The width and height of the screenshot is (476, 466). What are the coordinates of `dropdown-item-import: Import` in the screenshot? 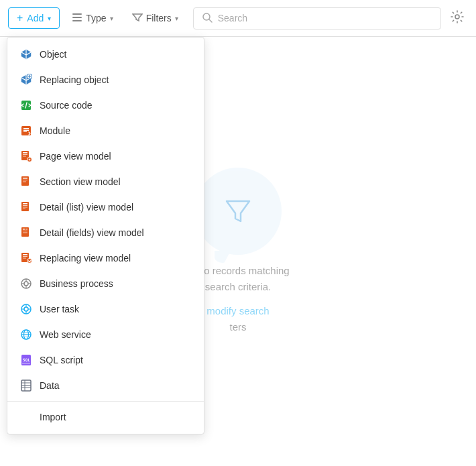 It's located at (106, 417).